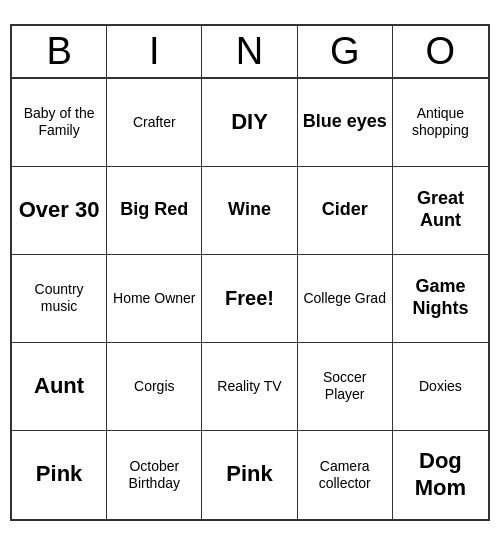 The image size is (500, 544). What do you see at coordinates (154, 122) in the screenshot?
I see `cell-text-1: Crafter` at bounding box center [154, 122].